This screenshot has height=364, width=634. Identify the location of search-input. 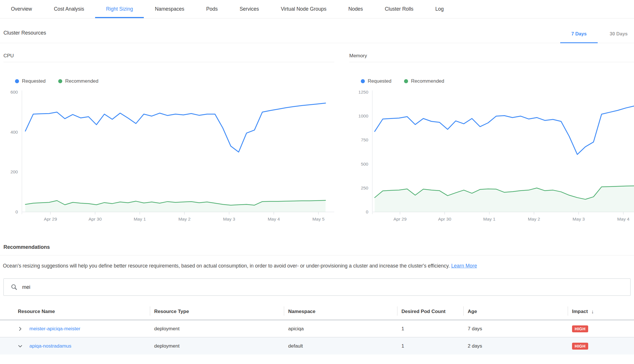
(326, 287).